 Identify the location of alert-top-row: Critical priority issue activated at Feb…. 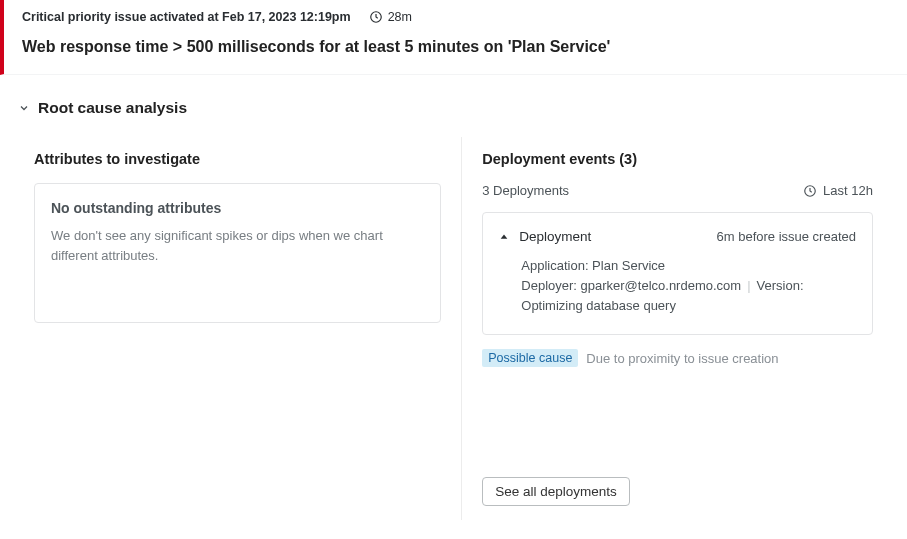
(456, 17).